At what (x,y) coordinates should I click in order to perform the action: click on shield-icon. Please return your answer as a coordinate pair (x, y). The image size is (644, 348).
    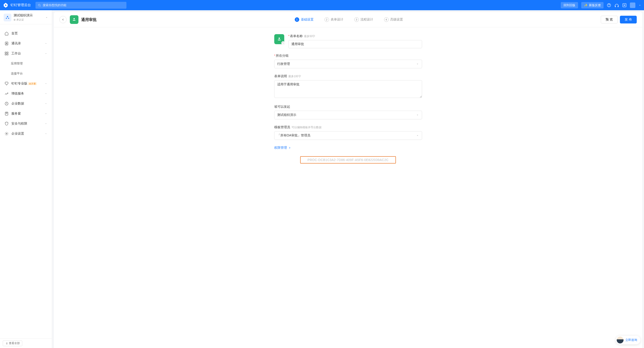
    Looking at the image, I should click on (6, 124).